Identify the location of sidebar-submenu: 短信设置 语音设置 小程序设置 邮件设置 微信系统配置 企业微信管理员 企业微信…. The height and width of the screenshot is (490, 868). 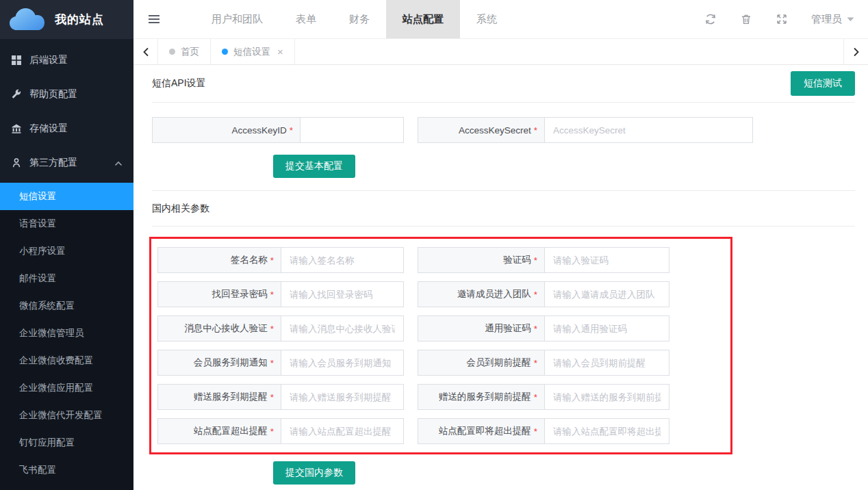
(67, 337).